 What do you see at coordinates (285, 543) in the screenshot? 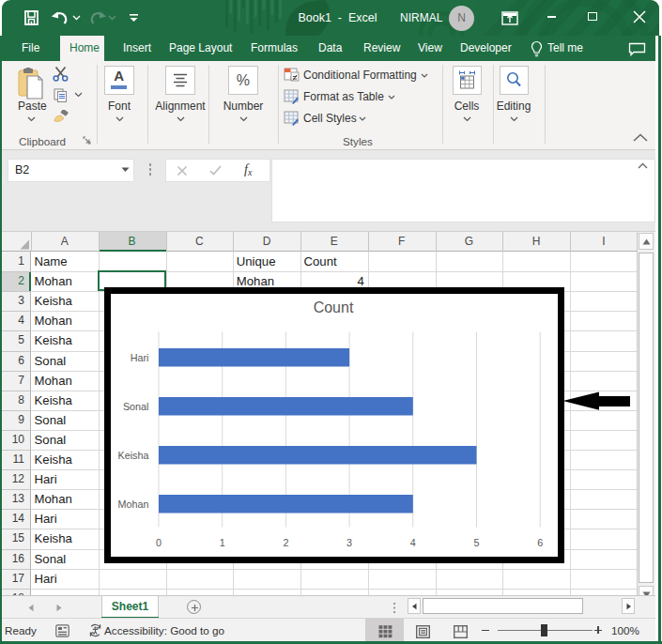
I see `svg-text: 2` at bounding box center [285, 543].